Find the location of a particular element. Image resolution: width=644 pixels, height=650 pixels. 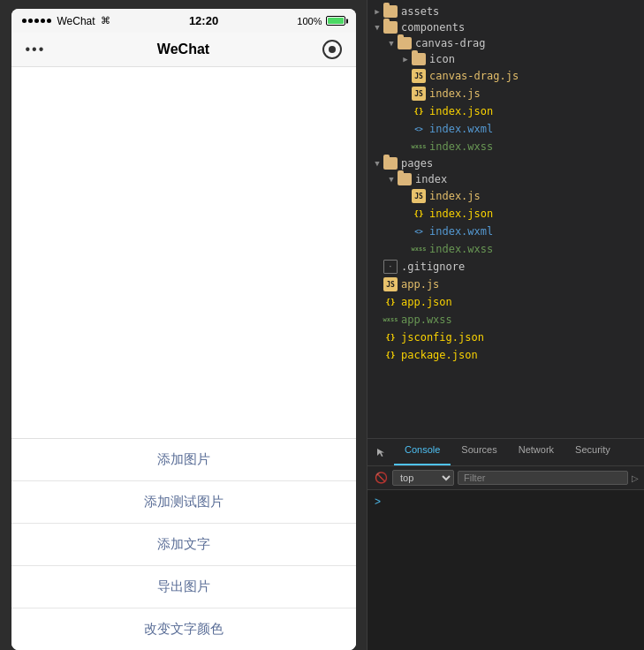

tree-item: icon is located at coordinates (505, 59).